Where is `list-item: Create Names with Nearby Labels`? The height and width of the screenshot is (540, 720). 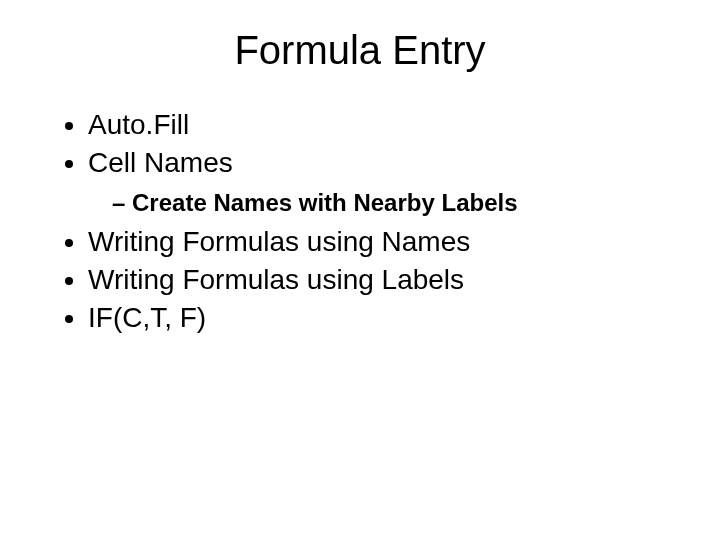 list-item: Create Names with Nearby Labels is located at coordinates (401, 202).